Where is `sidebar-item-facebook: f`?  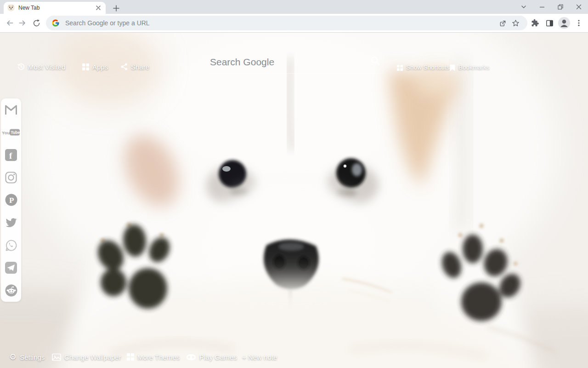 sidebar-item-facebook: f is located at coordinates (11, 155).